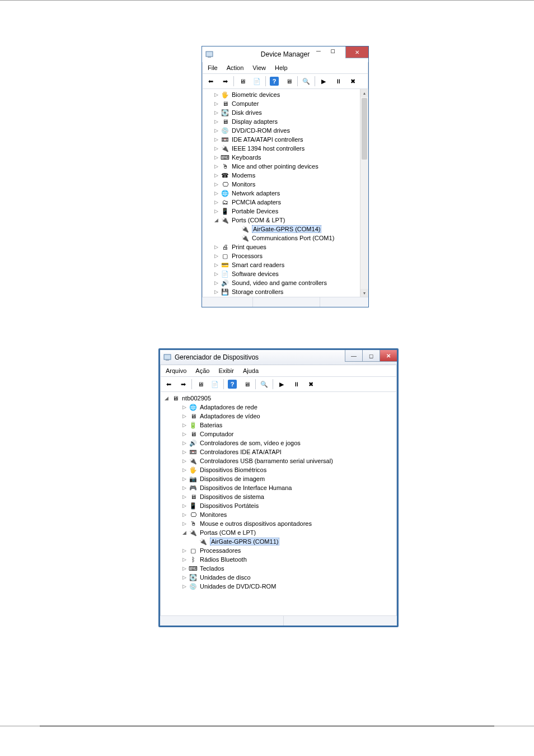 The height and width of the screenshot is (756, 534). I want to click on tree-item: ▷📼IDE ATA/ATAPI controllers, so click(282, 139).